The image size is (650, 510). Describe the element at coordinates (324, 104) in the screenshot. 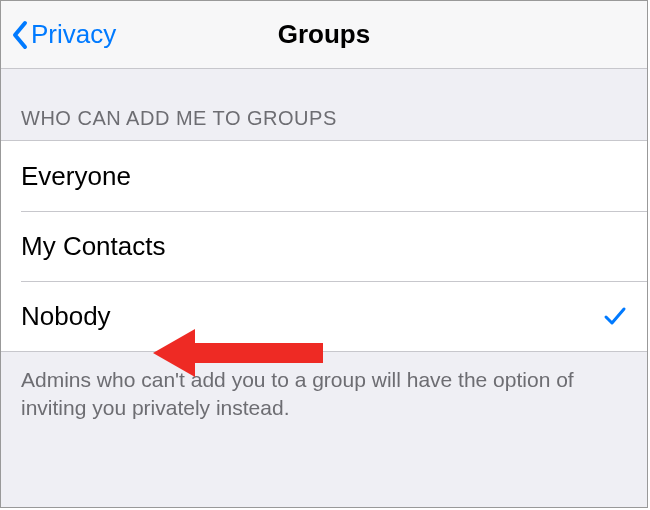

I see `section-header: WHO CAN ADD ME TO GROUPS` at that location.